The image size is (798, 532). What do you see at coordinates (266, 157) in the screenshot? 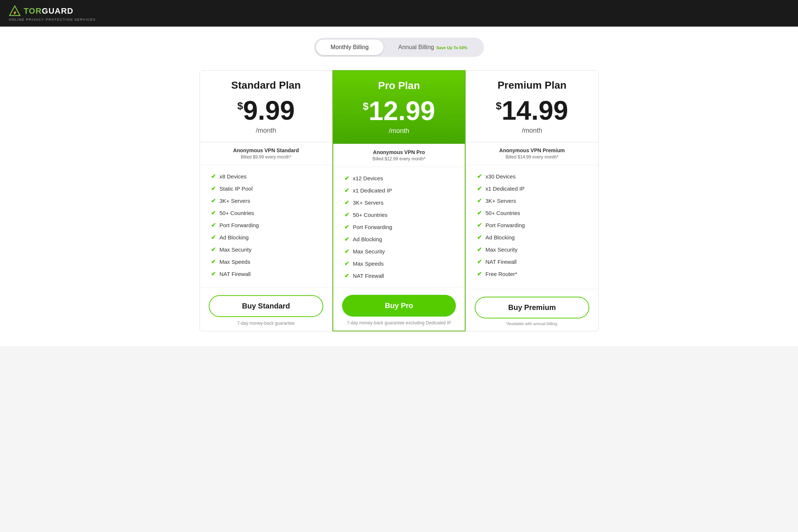
I see `standard-billing-desc: Billed $9.99 every month*` at bounding box center [266, 157].